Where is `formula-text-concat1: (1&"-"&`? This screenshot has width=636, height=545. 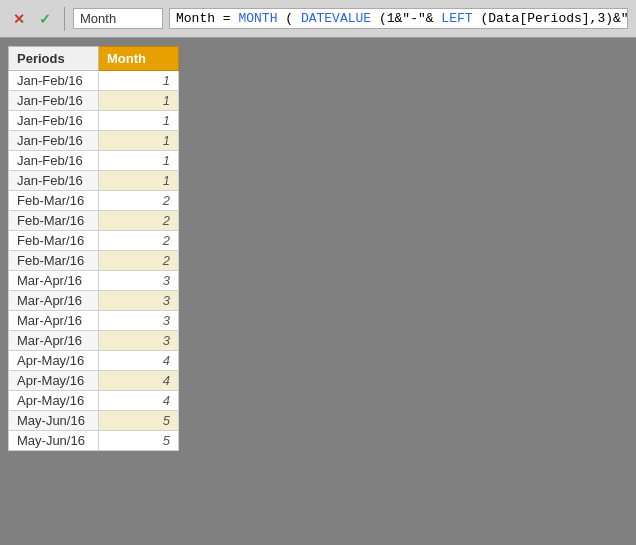
formula-text-concat1: (1&"-"& is located at coordinates (406, 18).